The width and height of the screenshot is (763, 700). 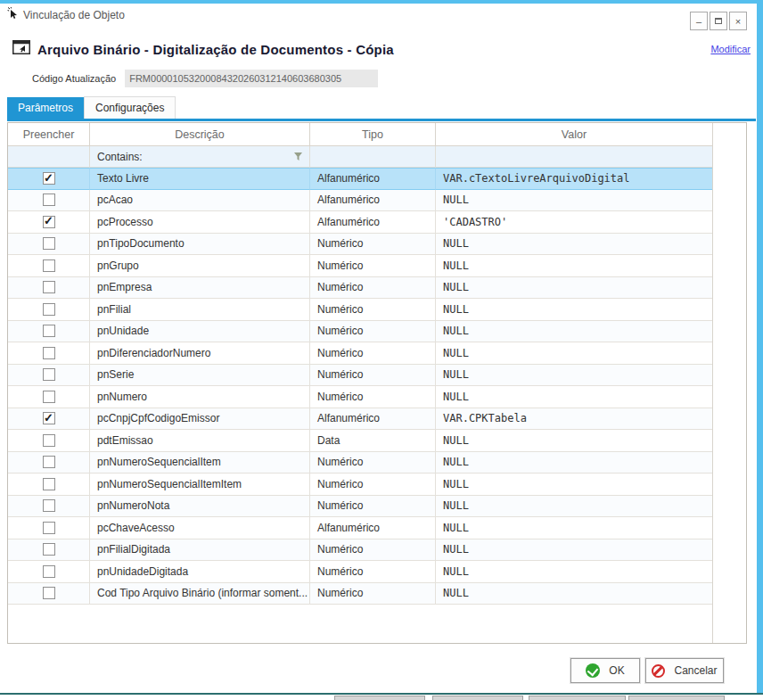 I want to click on tipo-cell: Data, so click(x=373, y=441).